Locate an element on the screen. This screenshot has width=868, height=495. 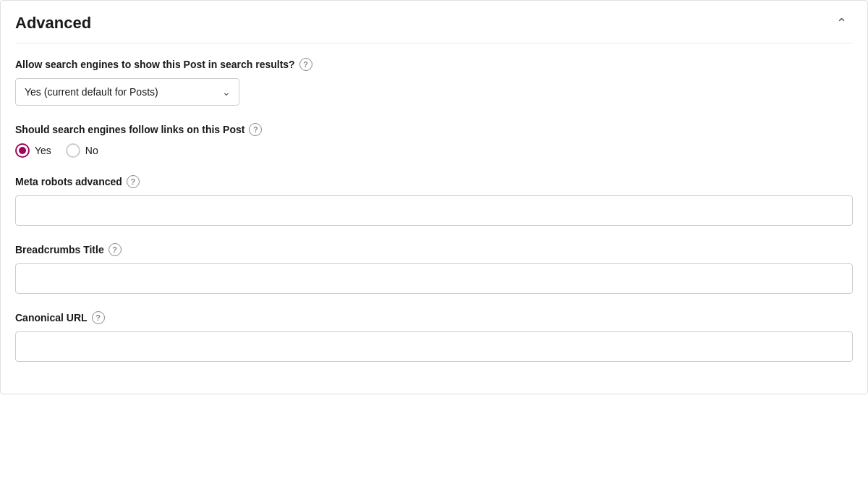
breadcrumbs-title-section: Breadcrumbs Title ? is located at coordinates (434, 268).